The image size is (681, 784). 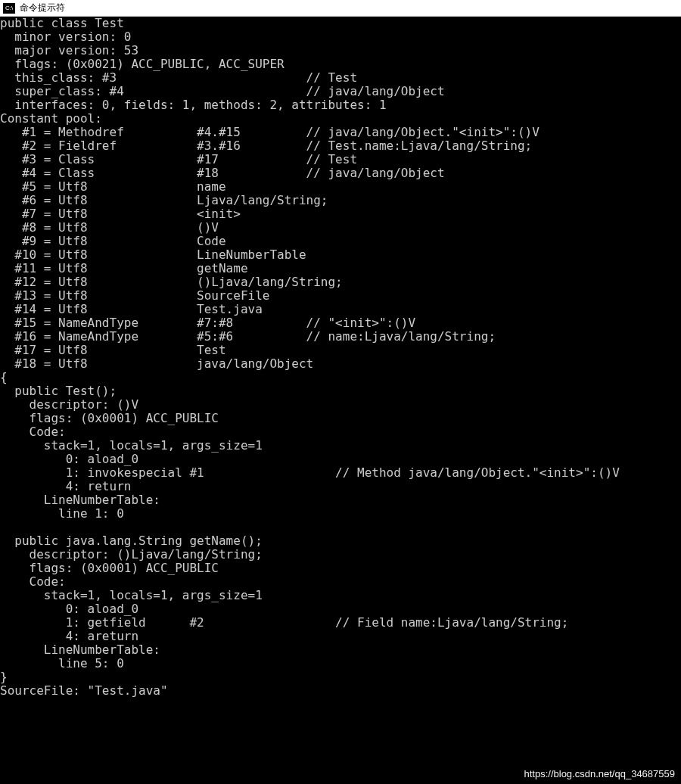 What do you see at coordinates (9, 8) in the screenshot?
I see `cmd-icon: C:\` at bounding box center [9, 8].